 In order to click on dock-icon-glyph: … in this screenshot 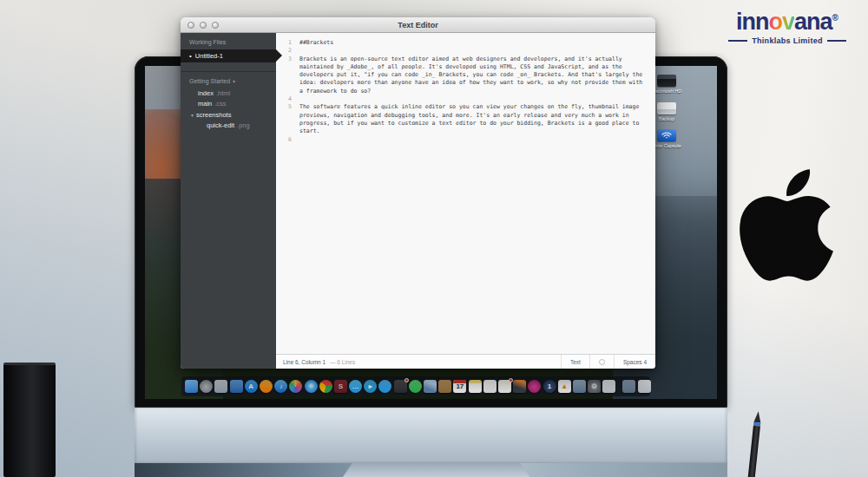, I will do `click(356, 387)`.